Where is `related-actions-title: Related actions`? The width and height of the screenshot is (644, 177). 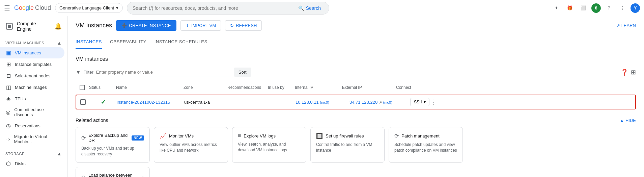
related-actions-title: Related actions is located at coordinates (92, 120).